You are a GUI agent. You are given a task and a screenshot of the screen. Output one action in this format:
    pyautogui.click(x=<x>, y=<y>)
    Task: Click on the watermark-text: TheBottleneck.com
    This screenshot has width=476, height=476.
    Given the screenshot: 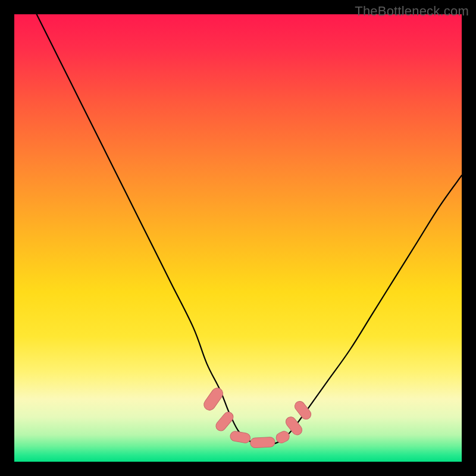 What is the action you would take?
    pyautogui.click(x=412, y=11)
    